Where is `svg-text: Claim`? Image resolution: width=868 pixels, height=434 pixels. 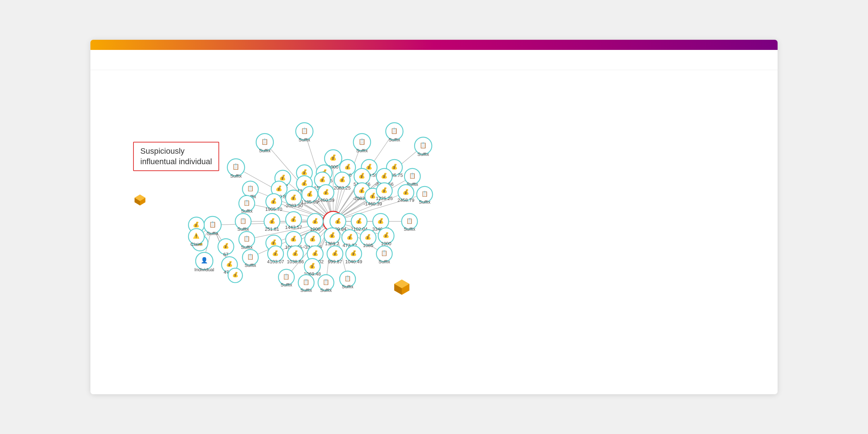
svg-text: Claim is located at coordinates (196, 244).